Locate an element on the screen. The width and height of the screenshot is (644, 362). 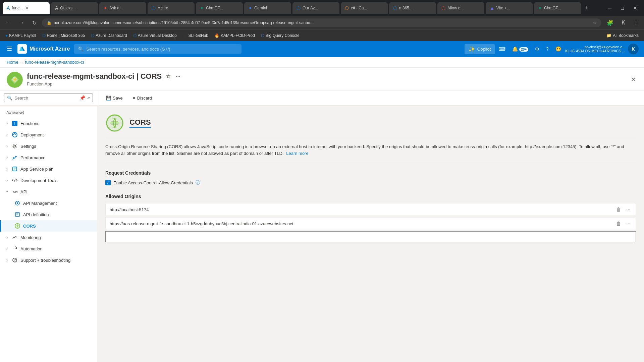
tab-close-btn: ✕ is located at coordinates (27, 8).